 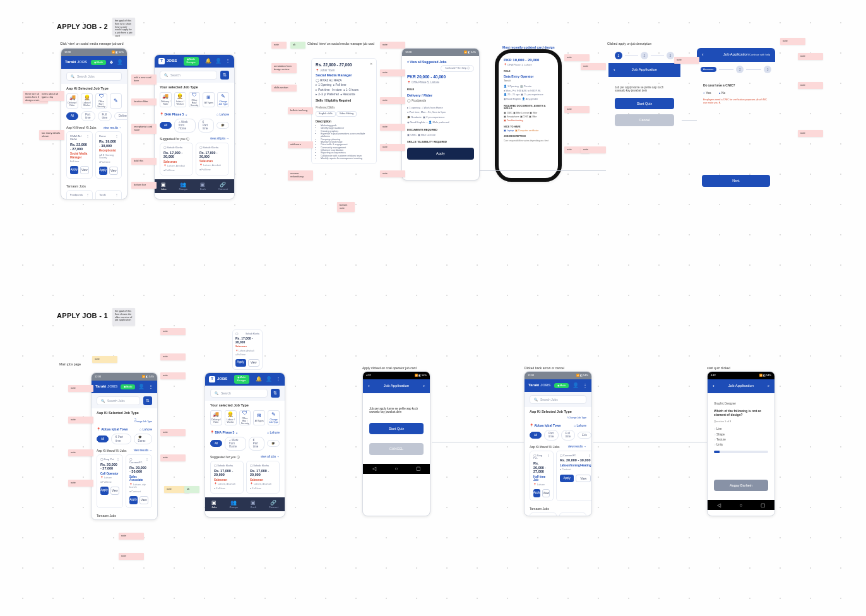 I want to click on quiz-options: LineShapeTextureUnity, so click(x=741, y=437).